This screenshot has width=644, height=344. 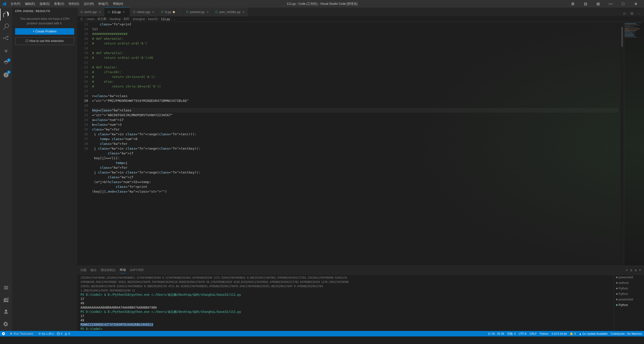 I want to click on tab-close-pwn-ret2libcpy: ×, so click(x=244, y=12).